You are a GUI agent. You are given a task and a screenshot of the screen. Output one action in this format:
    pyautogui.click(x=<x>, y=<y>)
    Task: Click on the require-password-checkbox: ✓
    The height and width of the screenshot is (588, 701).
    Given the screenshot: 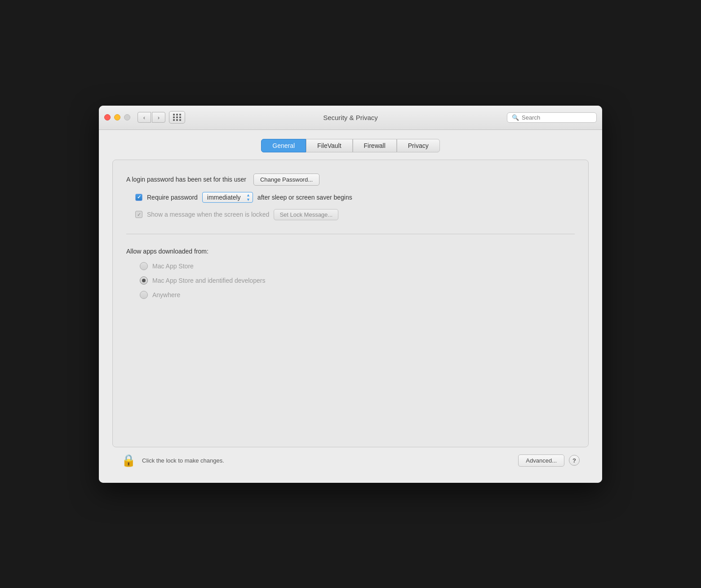 What is the action you would take?
    pyautogui.click(x=139, y=197)
    